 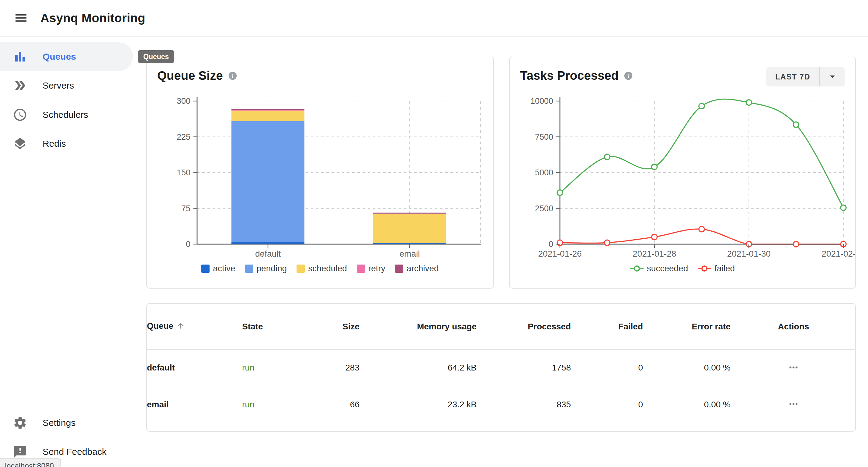 What do you see at coordinates (687, 326) in the screenshot?
I see `column-header-error-rate: Error rate` at bounding box center [687, 326].